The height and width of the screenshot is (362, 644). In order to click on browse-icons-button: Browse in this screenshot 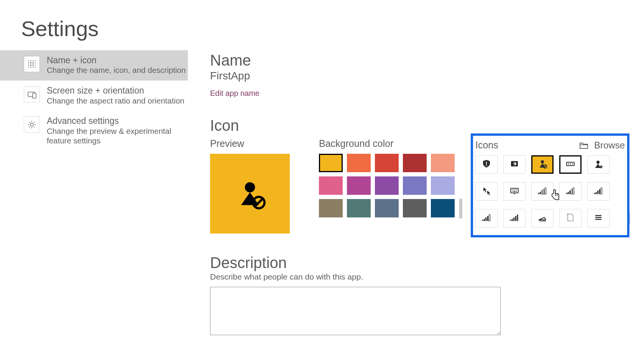, I will do `click(601, 145)`.